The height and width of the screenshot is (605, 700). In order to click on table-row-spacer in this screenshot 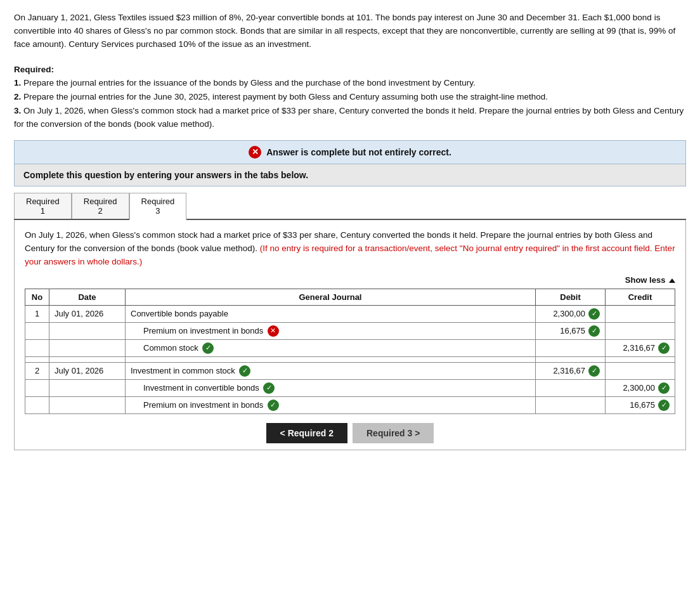, I will do `click(350, 359)`.